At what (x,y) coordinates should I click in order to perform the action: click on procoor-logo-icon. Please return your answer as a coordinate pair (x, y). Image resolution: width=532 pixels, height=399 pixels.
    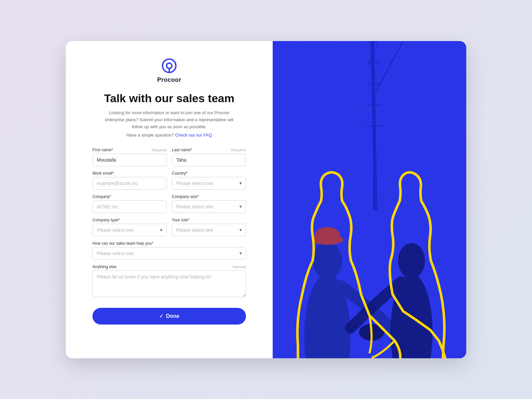
    Looking at the image, I should click on (169, 66).